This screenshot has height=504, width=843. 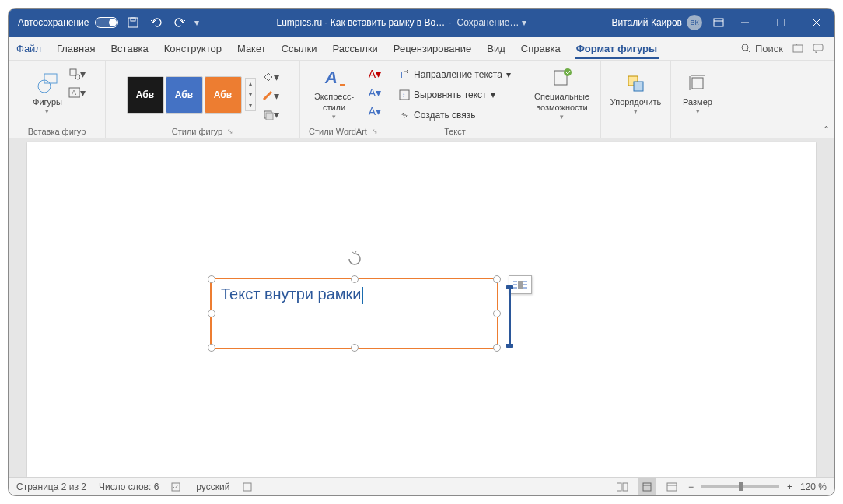 I want to click on tab-shape-format: Формат фигуры, so click(x=617, y=48).